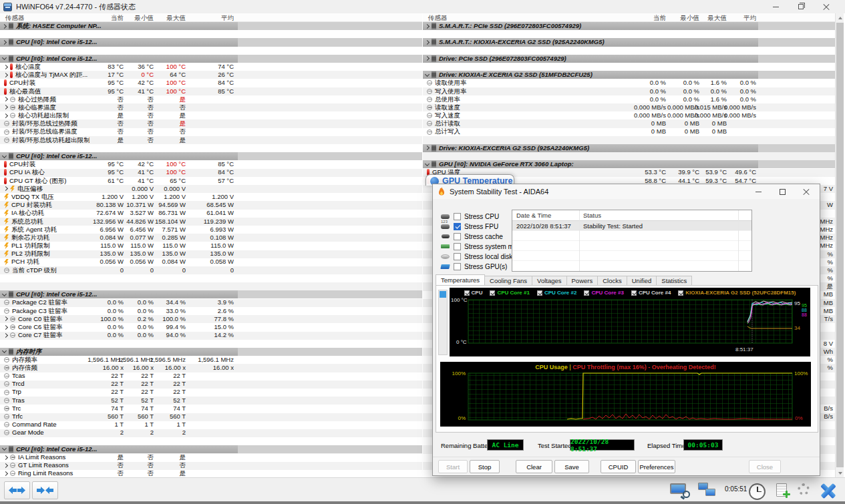  What do you see at coordinates (211, 197) in the screenshot?
I see `sensor-row: VDDQ TX 电压1.200 V1.200 V1.200 V1.200 V` at bounding box center [211, 197].